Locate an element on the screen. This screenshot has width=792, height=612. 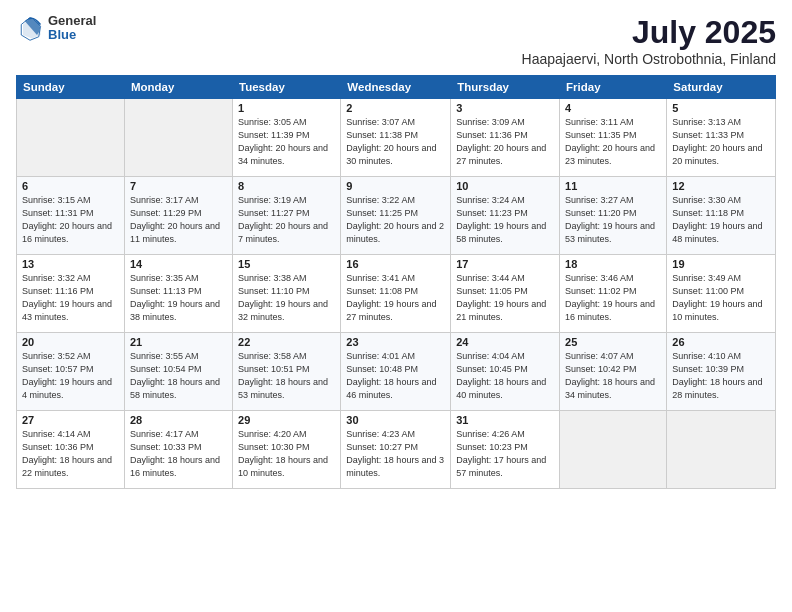
calendar-cell: 21Sunrise: 3:55 AM Sunset: 10:54 PM Dayl… is located at coordinates (178, 372).